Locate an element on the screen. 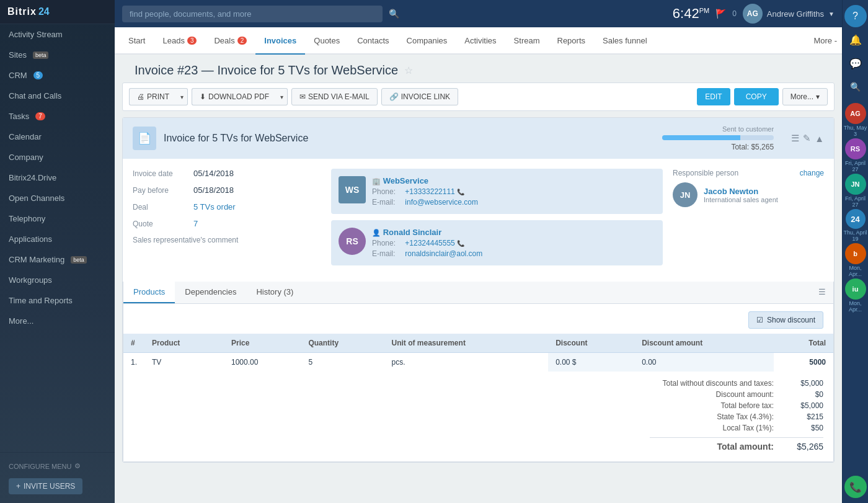  sidebar-item-chat-and-calls: Chat and Calls is located at coordinates (57, 96).